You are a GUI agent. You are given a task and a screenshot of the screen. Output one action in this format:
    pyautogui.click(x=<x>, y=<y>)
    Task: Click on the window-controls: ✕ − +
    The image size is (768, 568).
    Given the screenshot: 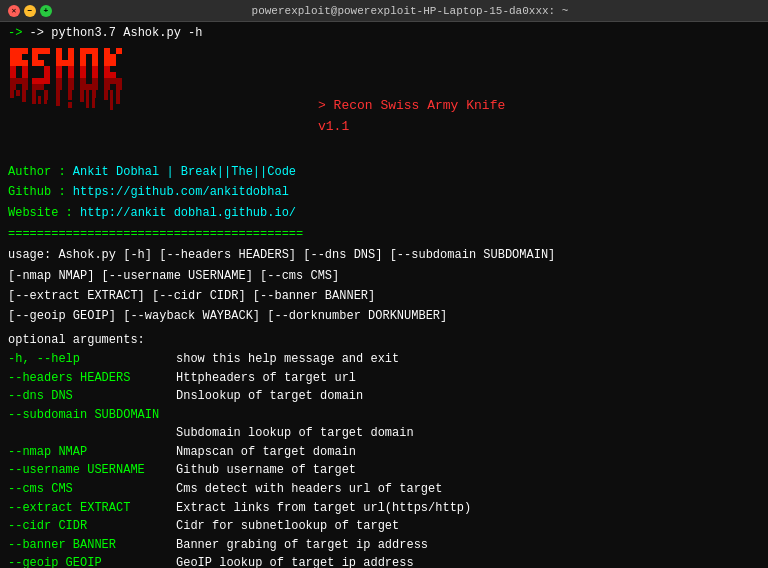 What is the action you would take?
    pyautogui.click(x=30, y=11)
    